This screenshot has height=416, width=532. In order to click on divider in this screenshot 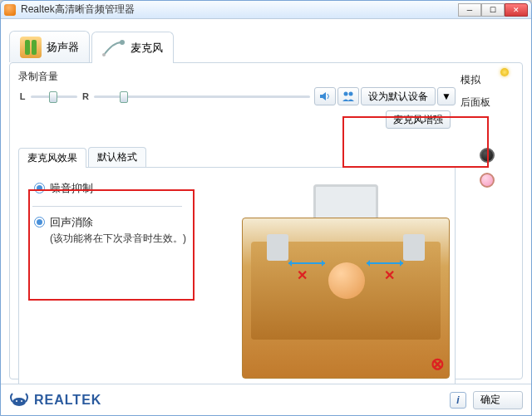, I will do `click(107, 206)`.